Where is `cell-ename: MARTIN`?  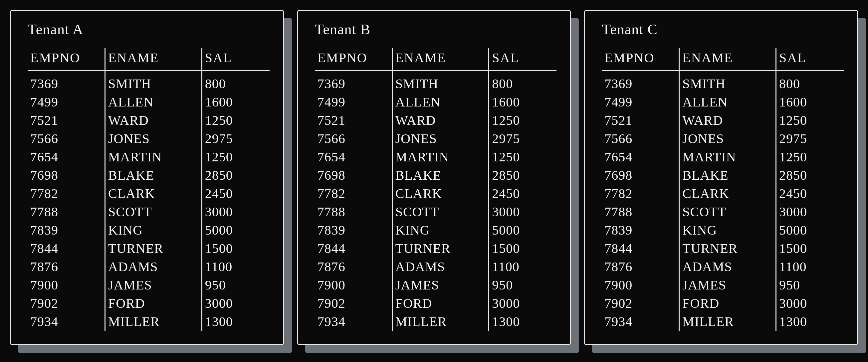 cell-ename: MARTIN is located at coordinates (441, 157).